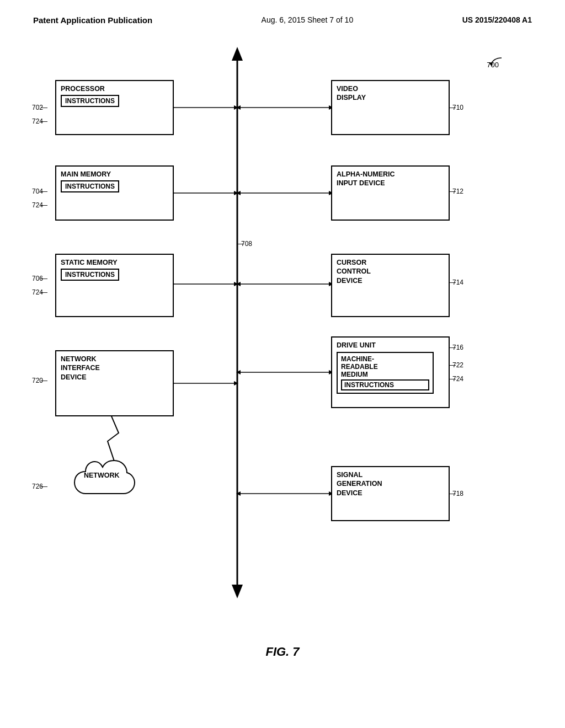 This screenshot has width=565, height=728. Describe the element at coordinates (44, 381) in the screenshot. I see `ref-720-dash: —` at that location.